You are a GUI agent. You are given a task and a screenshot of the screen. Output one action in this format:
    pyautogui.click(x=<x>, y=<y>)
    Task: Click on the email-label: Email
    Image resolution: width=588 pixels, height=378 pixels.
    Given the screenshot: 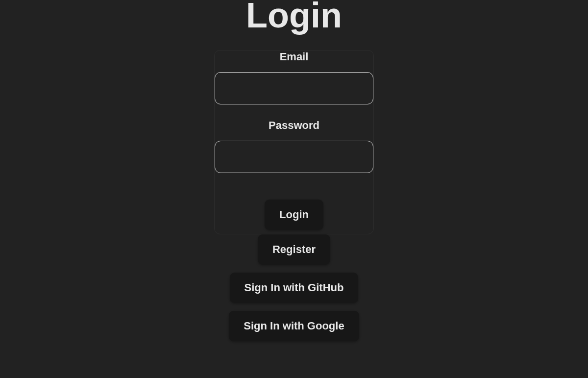 What is the action you would take?
    pyautogui.click(x=294, y=57)
    